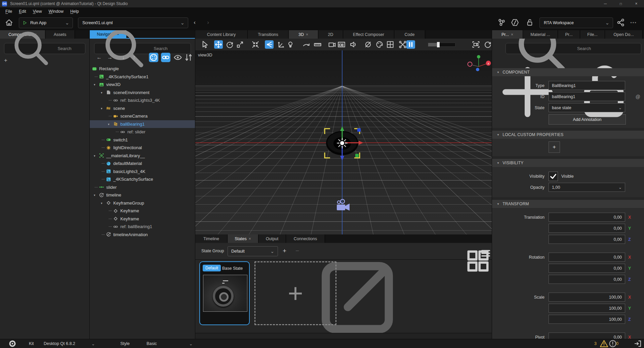 This screenshot has height=348, width=644. I want to click on move-icon, so click(218, 44).